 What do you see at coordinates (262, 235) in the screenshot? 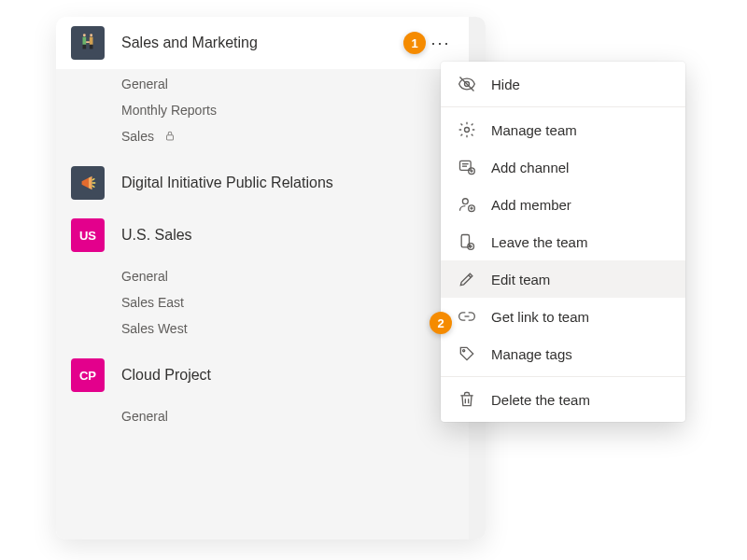
I see `team-header-us-sales: US U.S. Sales` at bounding box center [262, 235].